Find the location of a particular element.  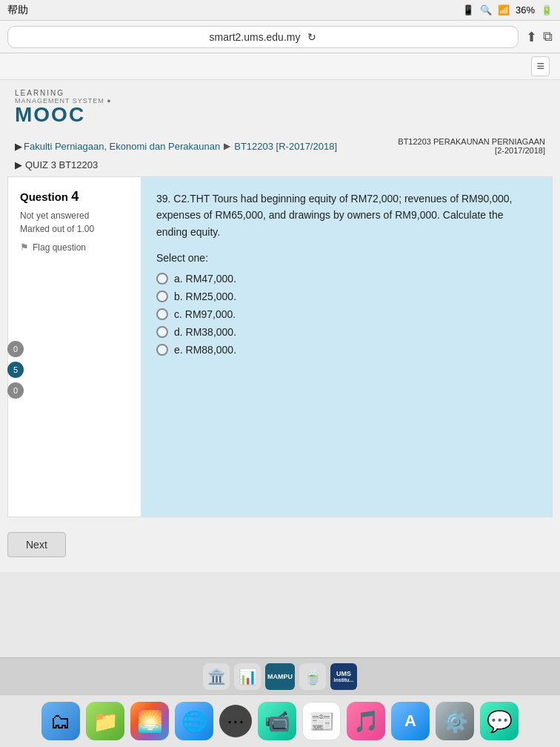

learning-label: LEARNING is located at coordinates (64, 93).